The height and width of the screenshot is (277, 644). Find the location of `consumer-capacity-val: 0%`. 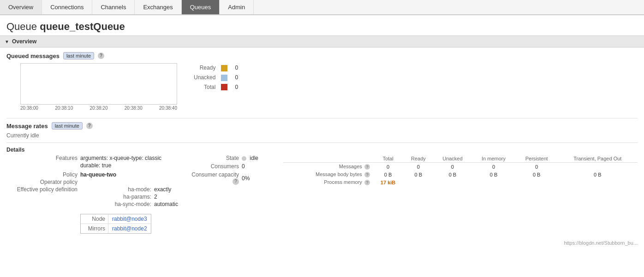

consumer-capacity-val: 0% is located at coordinates (245, 178).